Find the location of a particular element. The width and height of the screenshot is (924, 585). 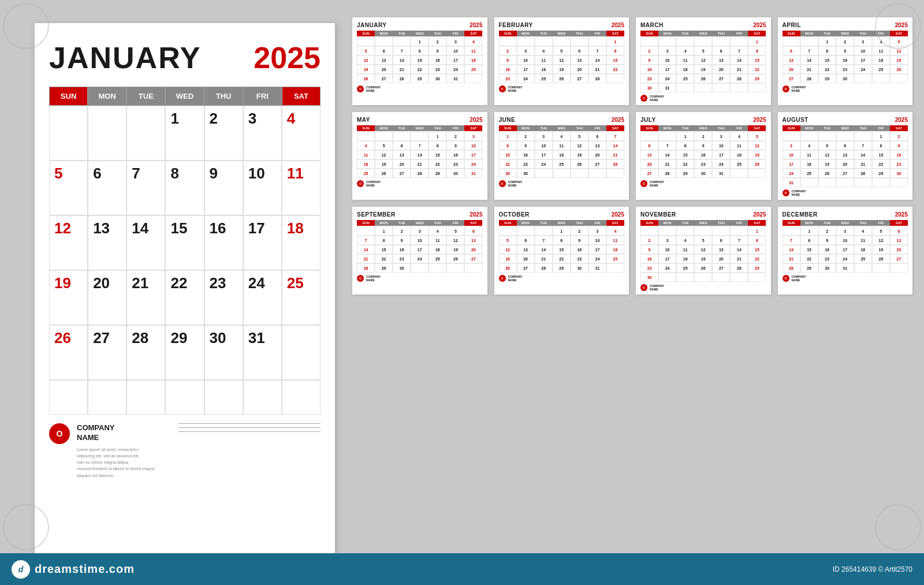

sc-day-header: SAT is located at coordinates (474, 223).